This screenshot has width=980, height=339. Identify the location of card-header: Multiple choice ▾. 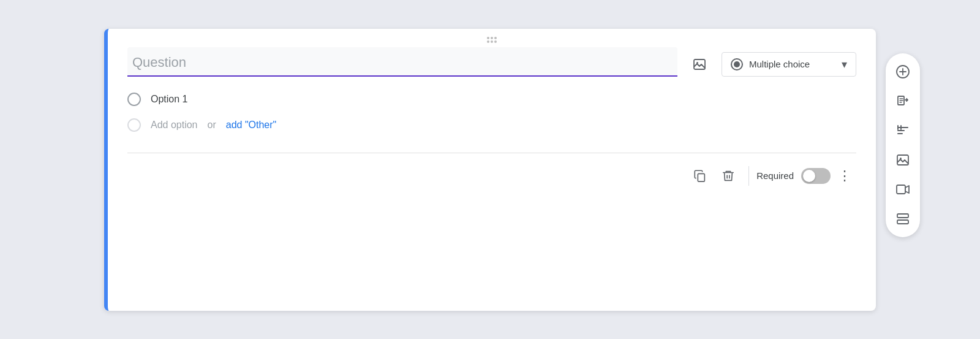
(492, 62).